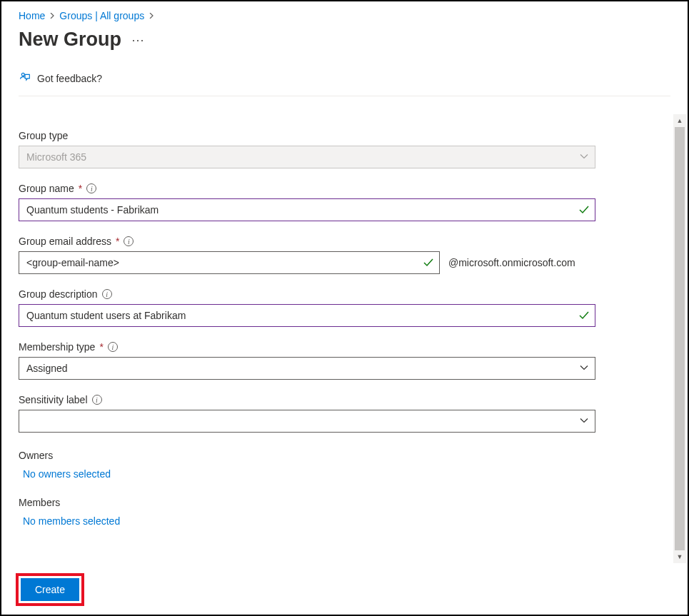  What do you see at coordinates (25, 79) in the screenshot?
I see `feedback-icon` at bounding box center [25, 79].